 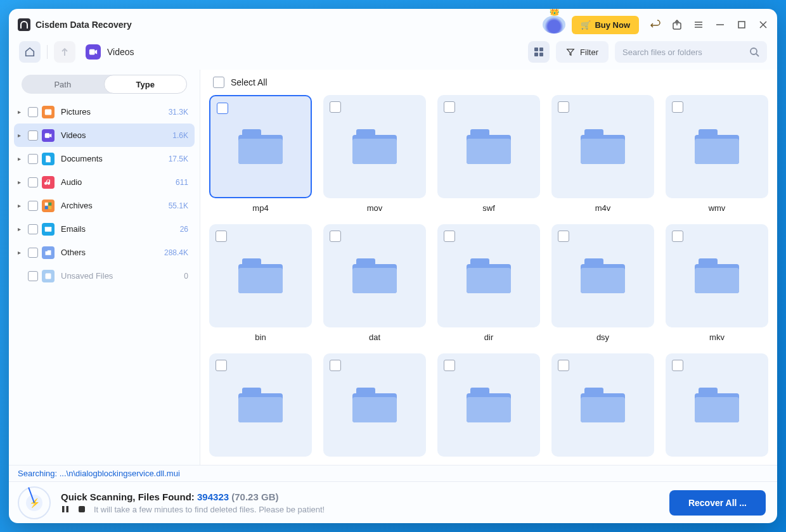 What do you see at coordinates (655, 25) in the screenshot?
I see `undo-icon` at bounding box center [655, 25].